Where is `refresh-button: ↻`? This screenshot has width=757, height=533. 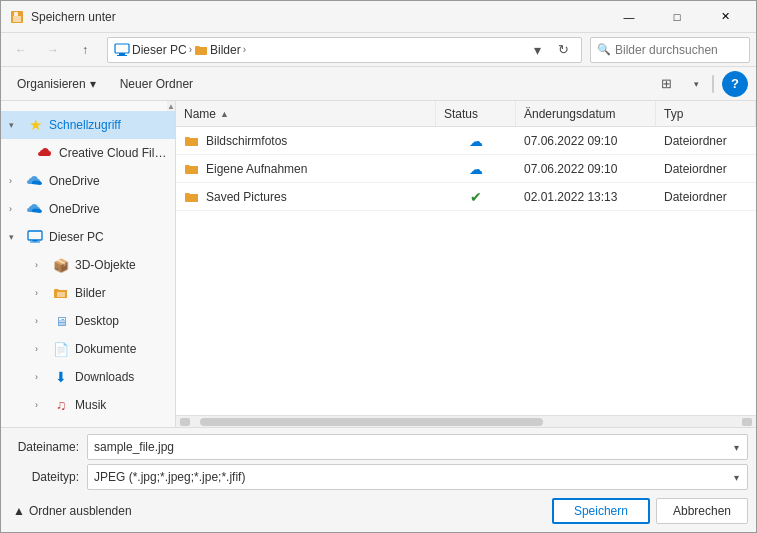
refresh-button: ↻ is located at coordinates (563, 50).